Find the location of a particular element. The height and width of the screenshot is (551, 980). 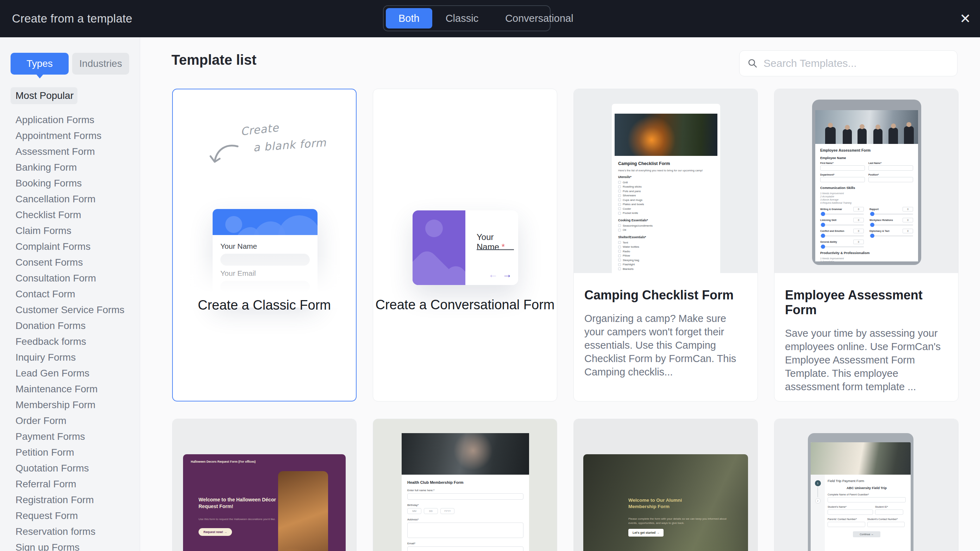

template-thumbnail: 1 2 Field Trip Payment Form ABC Universi… is located at coordinates (867, 485).